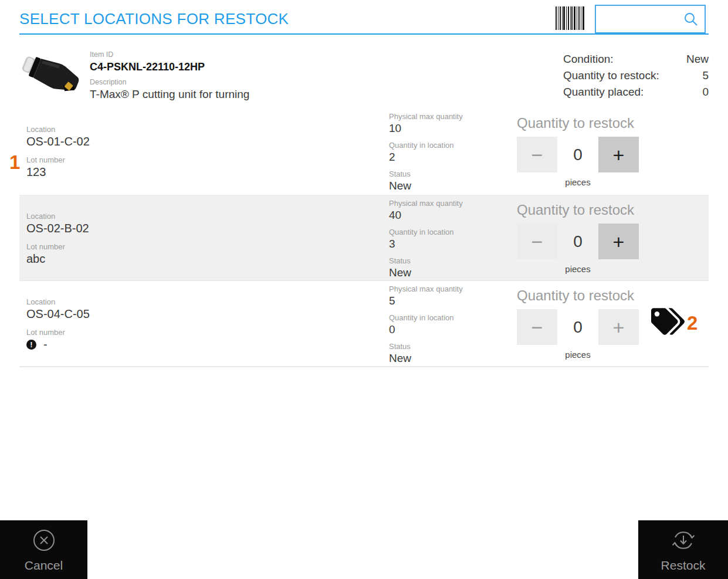 The image size is (728, 579). Describe the element at coordinates (683, 566) in the screenshot. I see `restock-label: Restock` at that location.